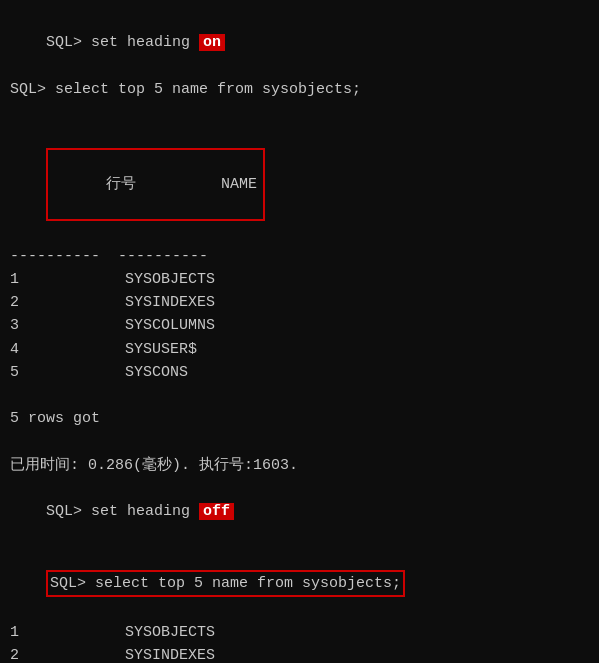 Image resolution: width=599 pixels, height=663 pixels. I want to click on row-2-1: 1SYSOBJECTS, so click(300, 632).